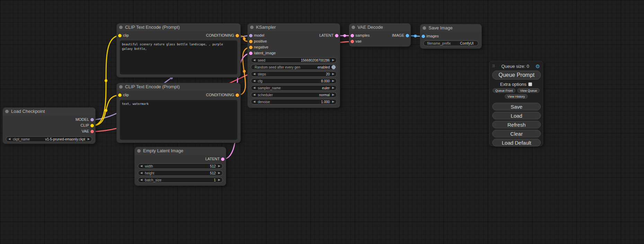 The width and height of the screenshot is (644, 244). I want to click on widget-label: Random seed after every gen, so click(277, 67).